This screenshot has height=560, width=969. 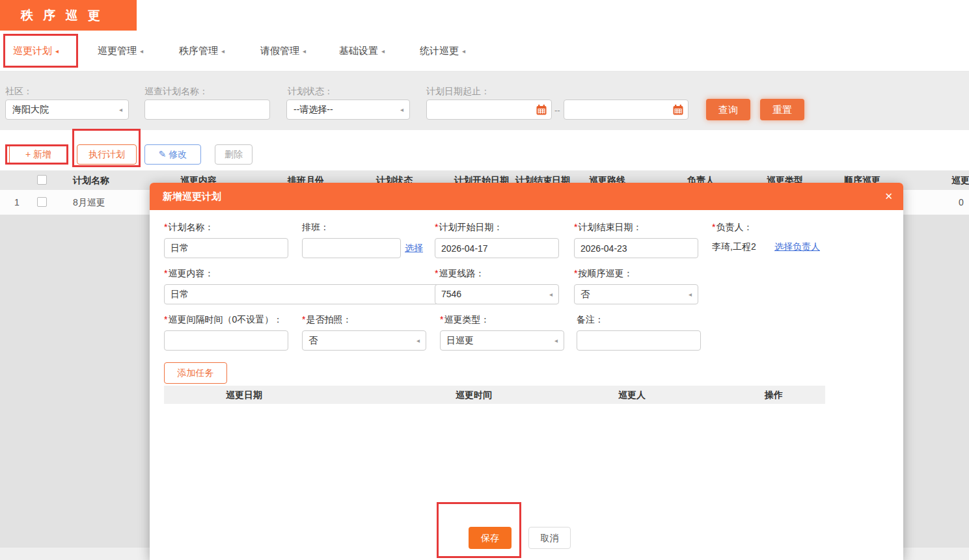 What do you see at coordinates (313, 340) in the screenshot?
I see `photo-value: 否` at bounding box center [313, 340].